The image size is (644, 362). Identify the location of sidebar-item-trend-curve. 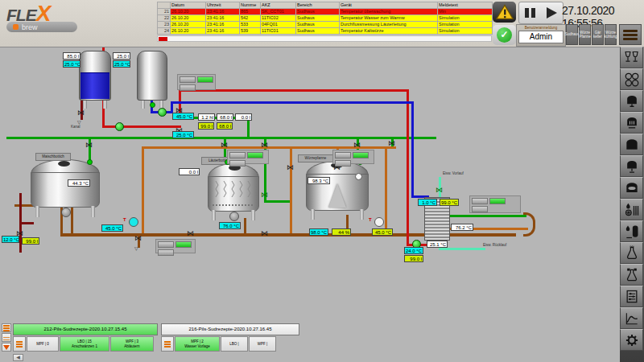
(631, 319).